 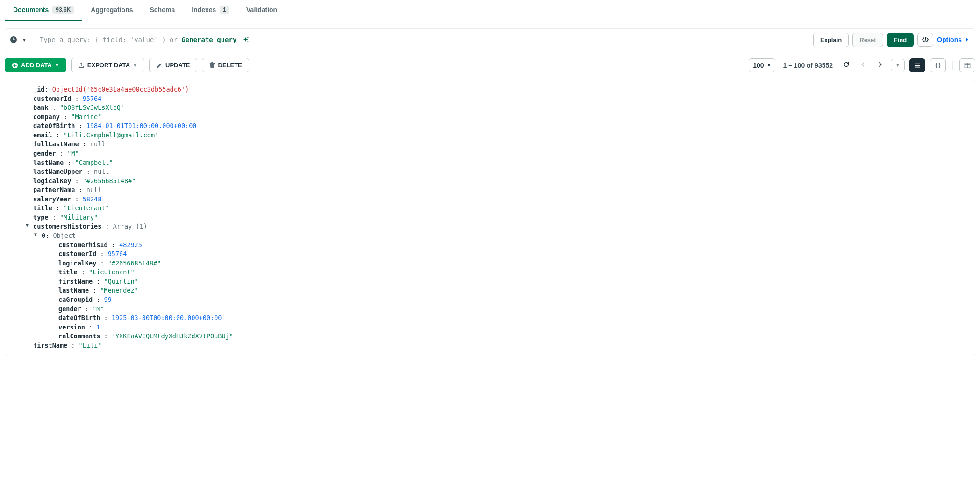 I want to click on tab-label: Validation, so click(x=262, y=10).